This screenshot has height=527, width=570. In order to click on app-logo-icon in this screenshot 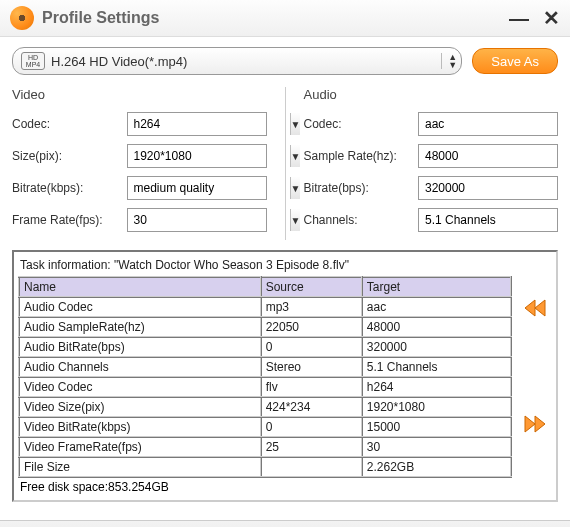, I will do `click(22, 18)`.